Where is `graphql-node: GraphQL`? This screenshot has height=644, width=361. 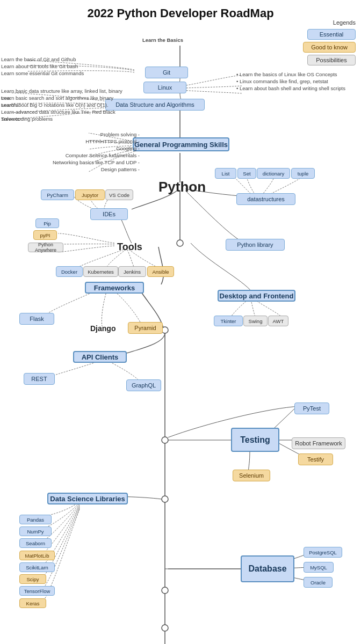
graphql-node: GraphQL is located at coordinates (144, 385).